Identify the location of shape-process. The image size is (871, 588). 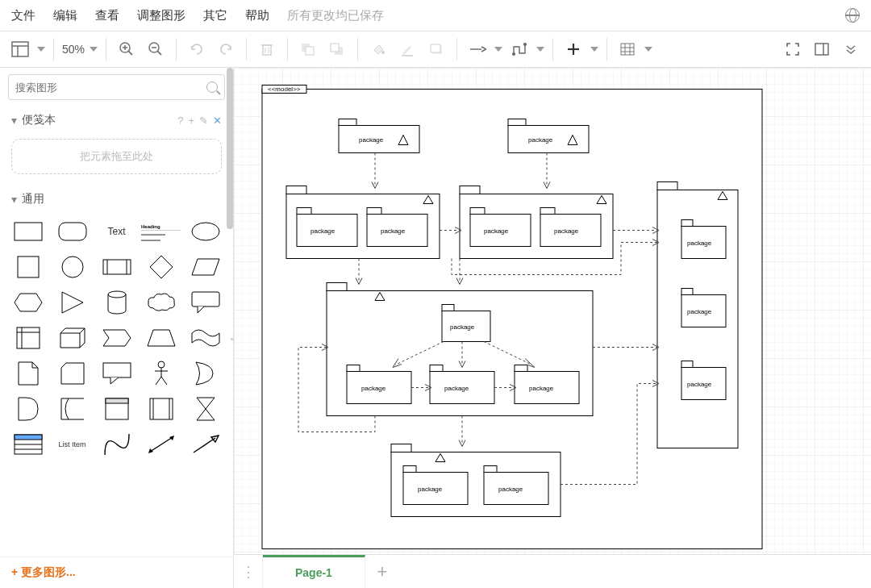
(116, 267).